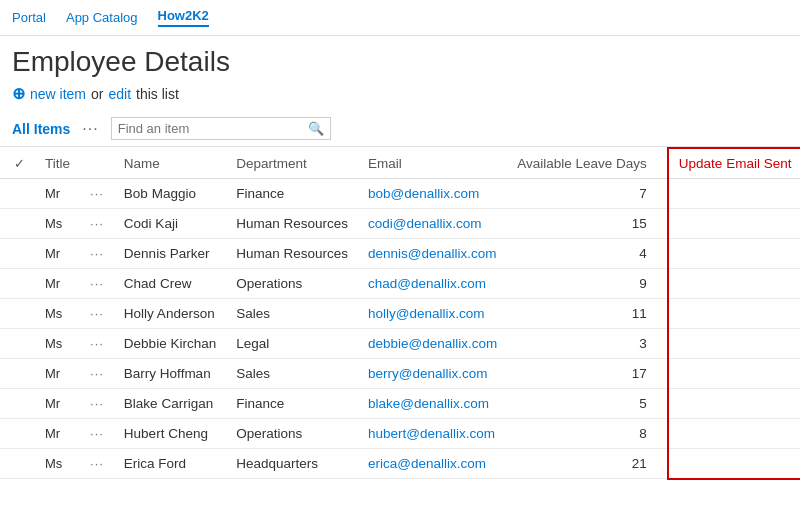  Describe the element at coordinates (588, 224) in the screenshot. I see `row-leave-days: 15` at that location.